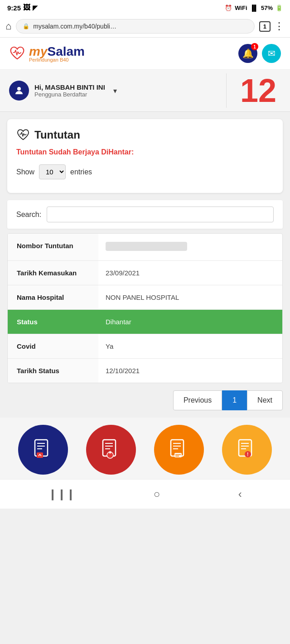  What do you see at coordinates (145, 494) in the screenshot?
I see `bottom-navigation: ❙❙❙ ○ ‹` at bounding box center [145, 494].